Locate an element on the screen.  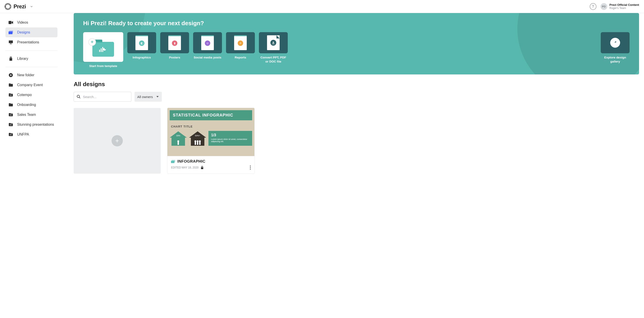
tile-label: Social media posts is located at coordinates (208, 58).